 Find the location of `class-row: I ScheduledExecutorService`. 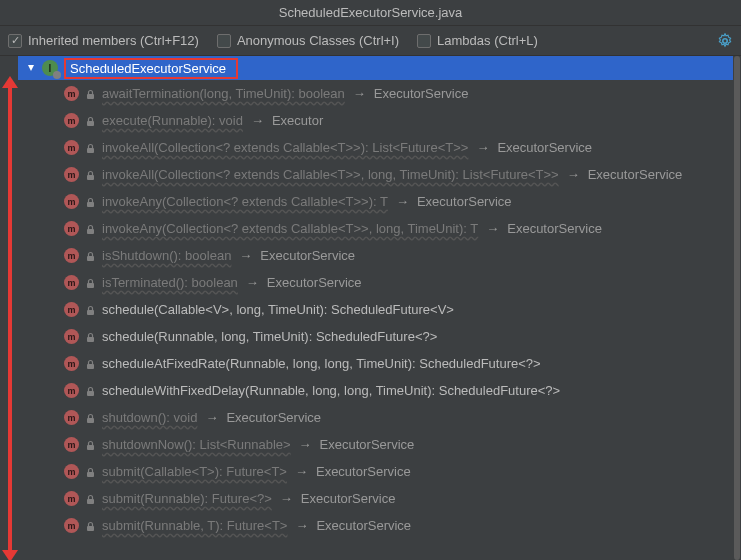

class-row: I ScheduledExecutorService is located at coordinates (376, 68).